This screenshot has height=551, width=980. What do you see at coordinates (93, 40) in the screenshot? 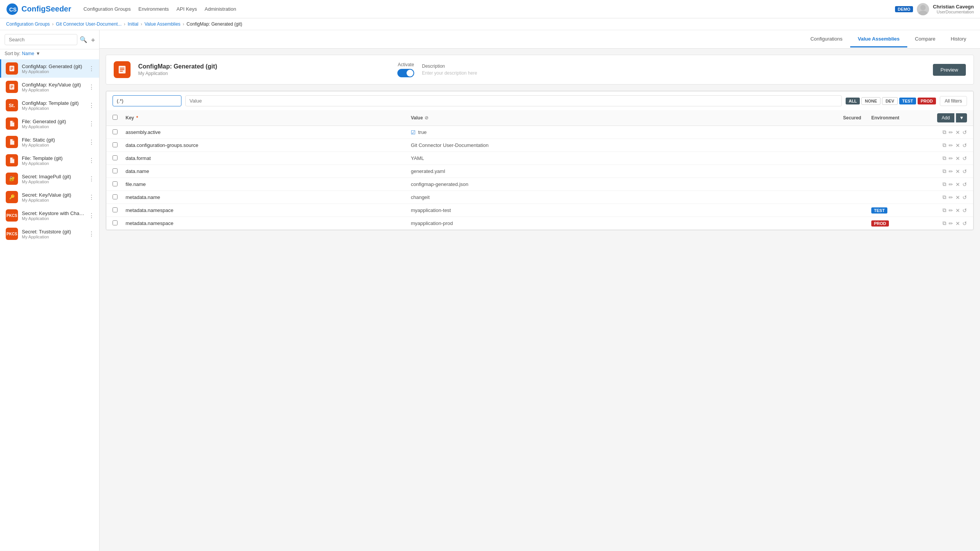
I see `add-item-button: ＋` at bounding box center [93, 40].